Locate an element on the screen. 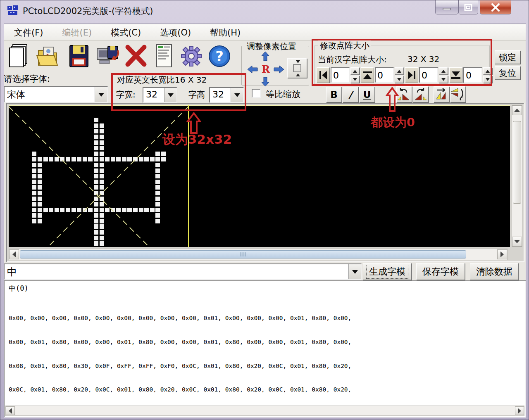 The image size is (529, 420). code-notes-icon is located at coordinates (164, 57).